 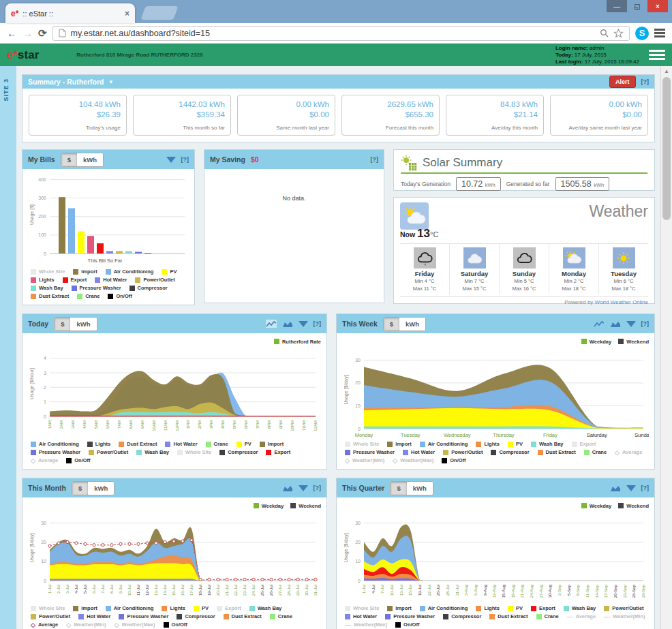 What do you see at coordinates (495, 393) in the screenshot?
I see `week-area-chart: 0102030Usage [$/day]MondayTuesdayWednesd…` at bounding box center [495, 393].